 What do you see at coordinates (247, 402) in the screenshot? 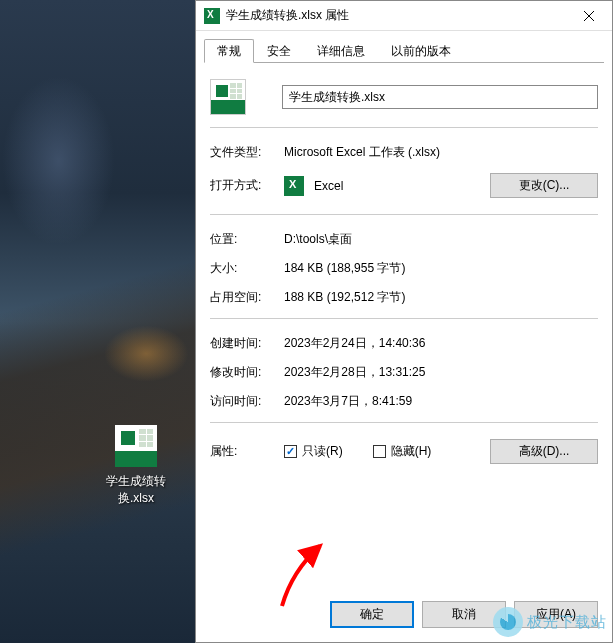
I see `accessed-label: 访问时间:` at bounding box center [247, 402].